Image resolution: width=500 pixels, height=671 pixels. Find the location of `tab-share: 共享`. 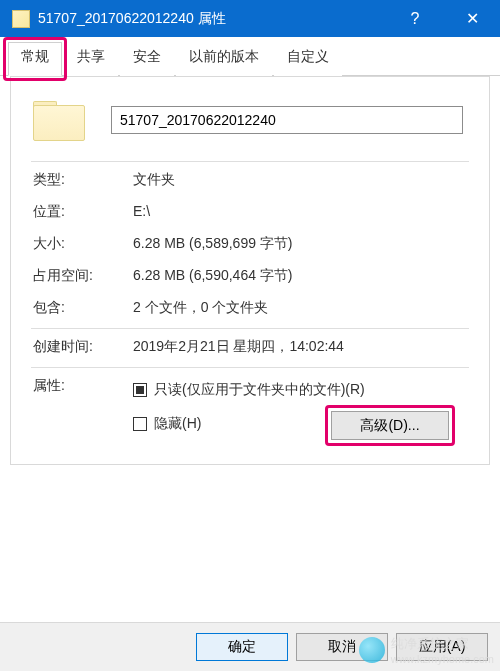

tab-share: 共享 is located at coordinates (91, 59).